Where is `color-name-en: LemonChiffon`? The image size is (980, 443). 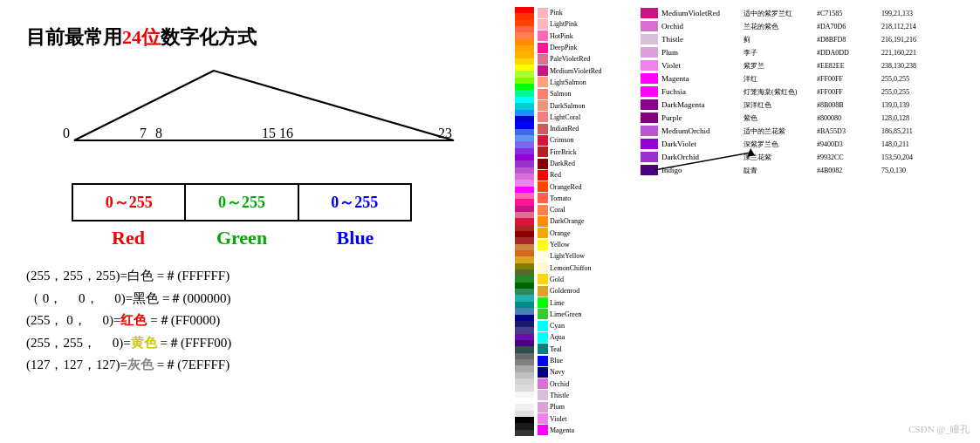
color-name-en: LemonChiffon is located at coordinates (585, 269).